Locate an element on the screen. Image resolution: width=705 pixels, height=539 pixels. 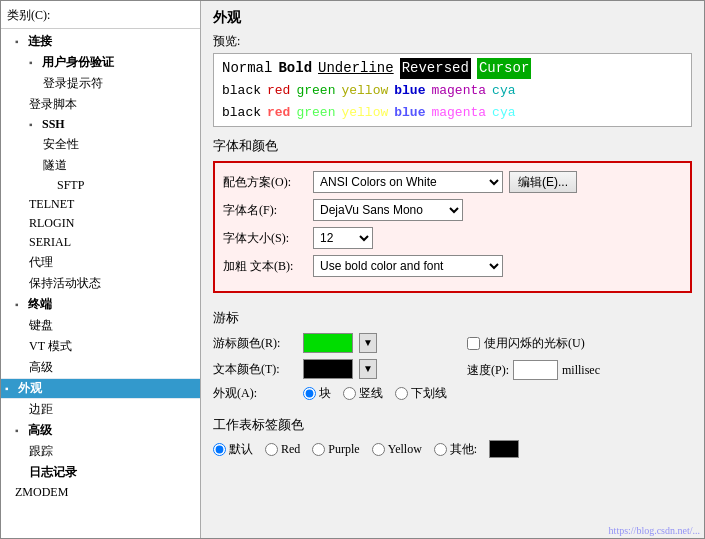
color-scheme-row: 配色方案(O): ANSI Colors on WhiteANSI Colors… is located at coordinates (452, 182).